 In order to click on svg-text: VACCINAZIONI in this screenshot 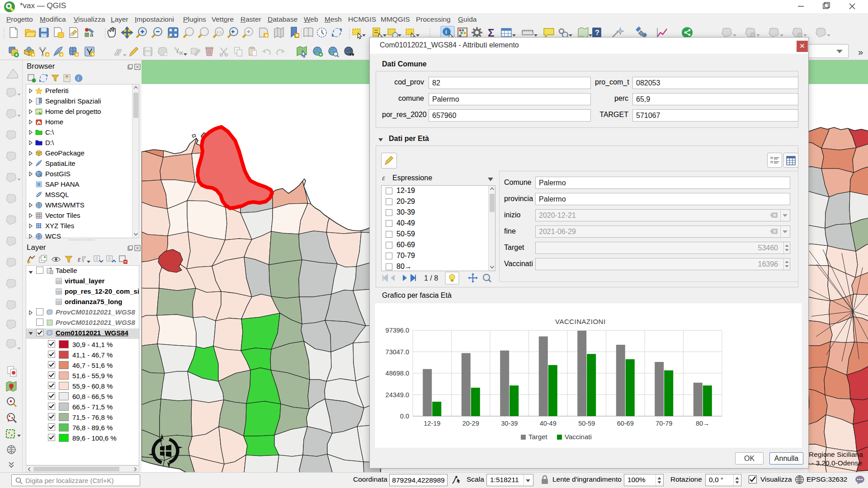, I will do `click(580, 322)`.